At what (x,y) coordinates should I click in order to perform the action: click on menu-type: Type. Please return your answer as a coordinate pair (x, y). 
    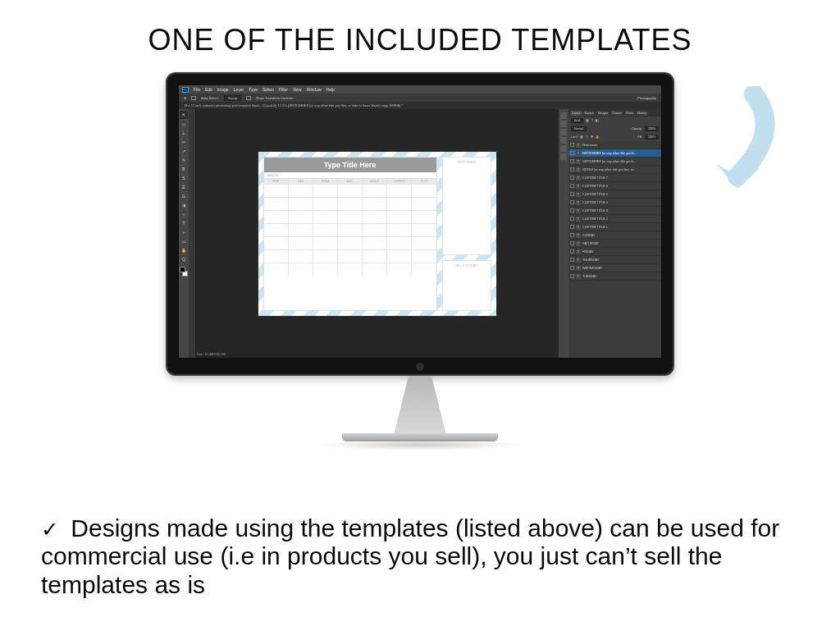
    Looking at the image, I should click on (253, 89).